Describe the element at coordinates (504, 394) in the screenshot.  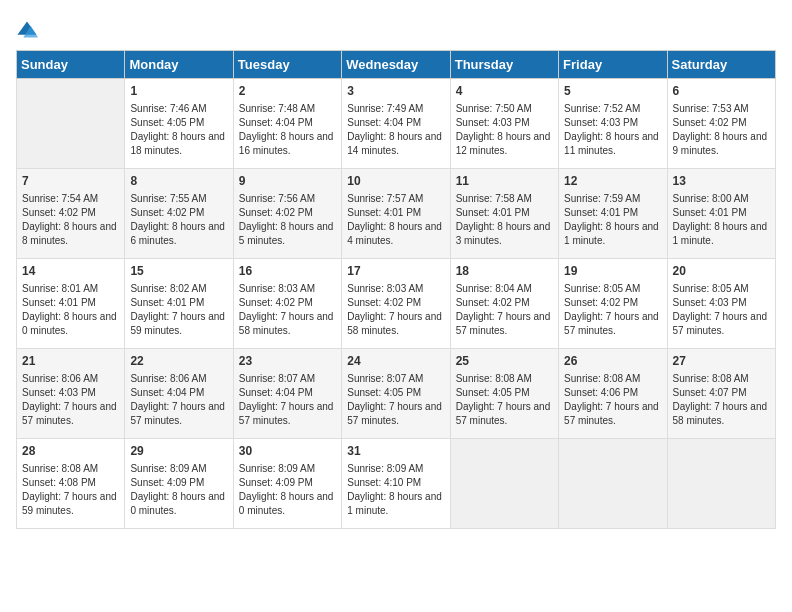
I see `calendar-cell: 25Sunrise: 8:08 AMSunset: 4:05 PMDayligh…` at that location.